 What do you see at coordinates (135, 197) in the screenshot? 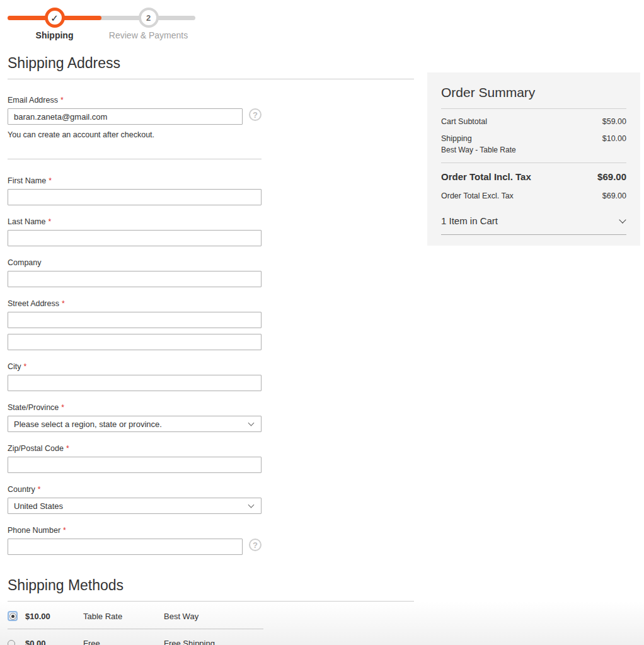
I see `first-name-input` at bounding box center [135, 197].